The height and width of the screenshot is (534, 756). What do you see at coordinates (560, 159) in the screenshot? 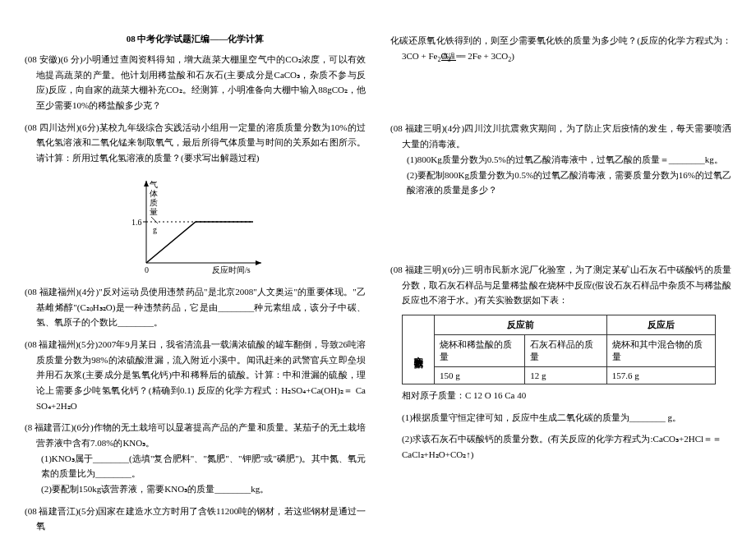
I see `question-7: (08 福建三明)(4分)四川汶川抗震救灾期间，为了防止灾后疫情的发生，每天需要…` at bounding box center [560, 159].